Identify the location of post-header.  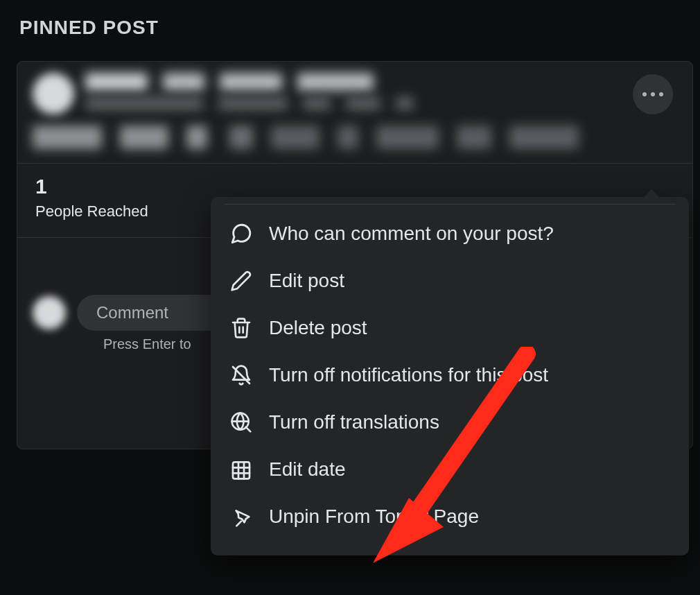
(355, 90).